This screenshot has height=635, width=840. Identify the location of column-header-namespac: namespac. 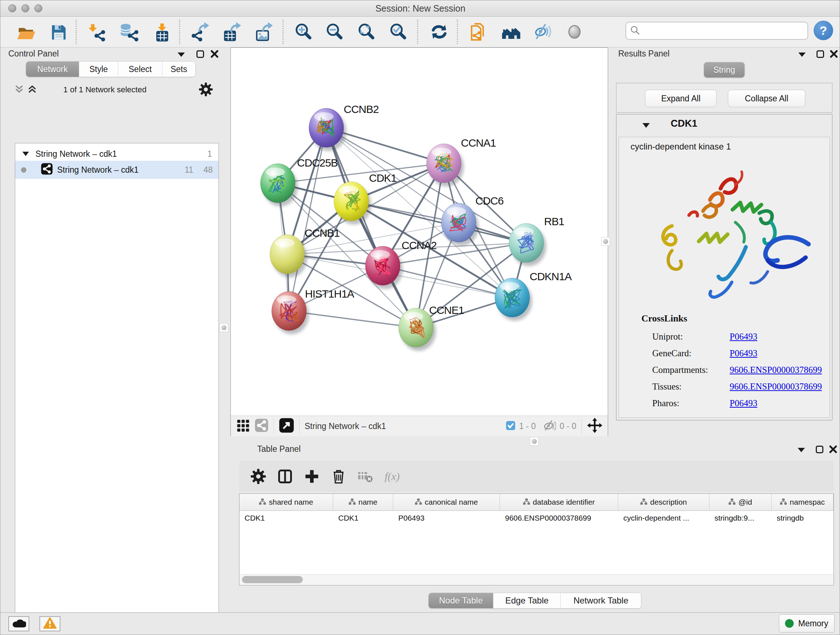
(803, 502).